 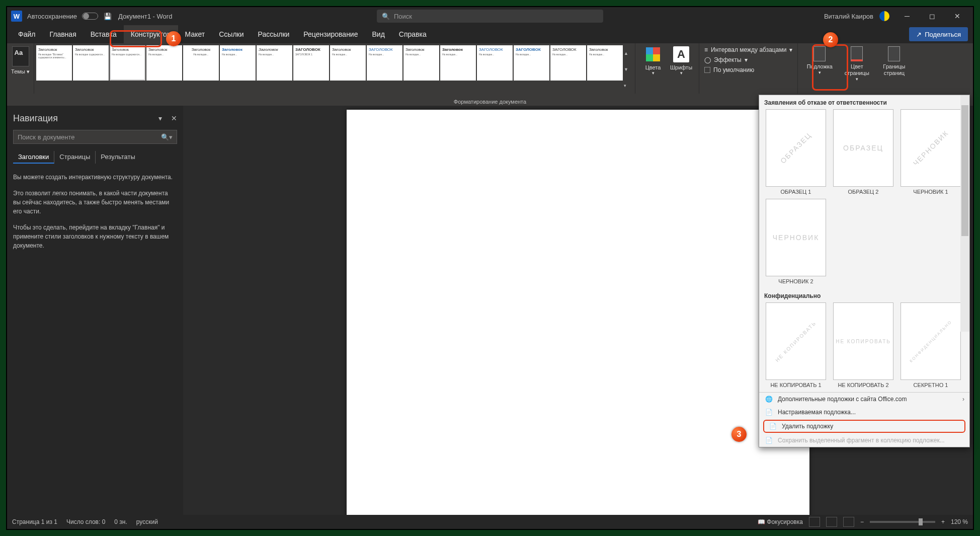 What do you see at coordinates (931, 345) in the screenshot?
I see `wm-item-secret1: КОНФИДЕНЦИАЛЬНОСЕКРЕТНО 1` at bounding box center [931, 345].